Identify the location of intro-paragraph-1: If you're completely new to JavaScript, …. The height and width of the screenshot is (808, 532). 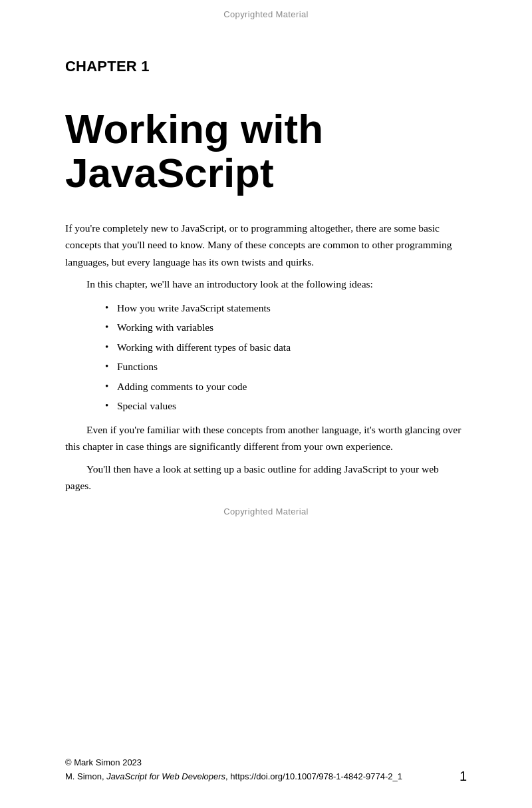
(266, 245).